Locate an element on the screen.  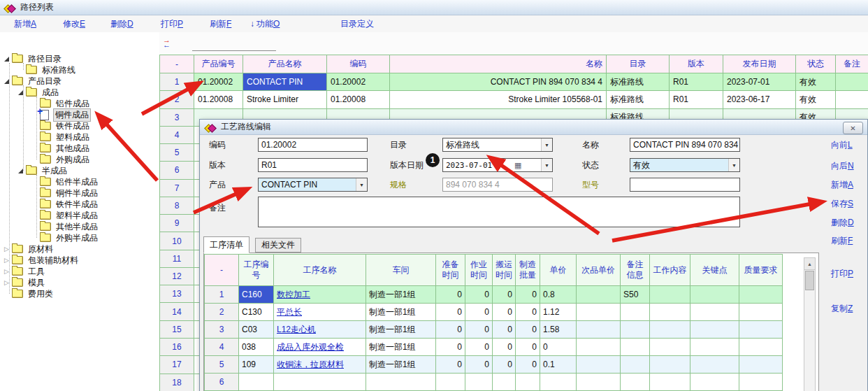
field-product-combo: CONTACT PIN ▼ is located at coordinates (313, 185).